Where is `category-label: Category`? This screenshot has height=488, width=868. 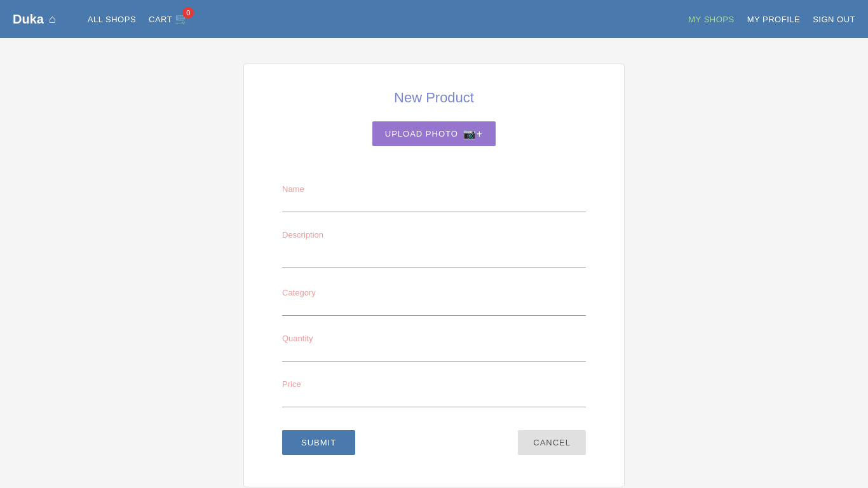
category-label: Category is located at coordinates (434, 292).